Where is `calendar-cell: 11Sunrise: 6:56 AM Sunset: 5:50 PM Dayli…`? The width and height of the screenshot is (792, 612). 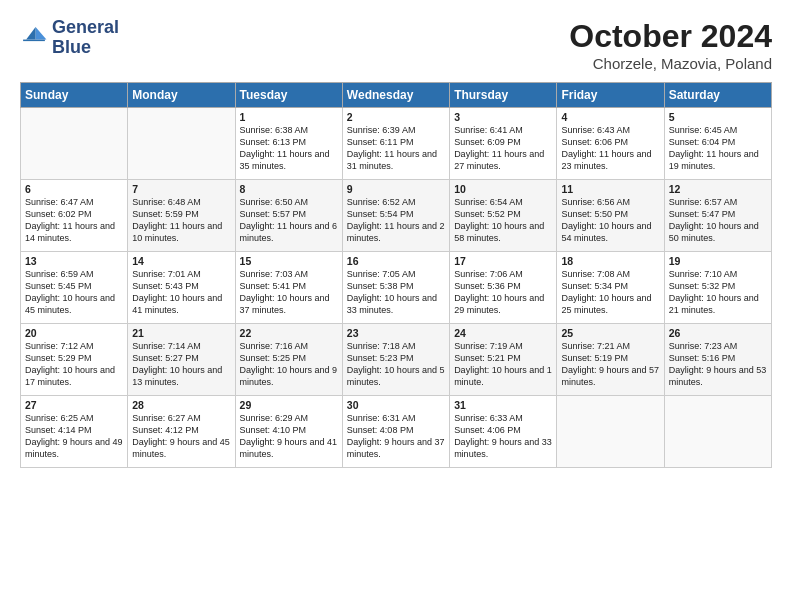
calendar-cell: 11Sunrise: 6:56 AM Sunset: 5:50 PM Dayli… is located at coordinates (610, 216).